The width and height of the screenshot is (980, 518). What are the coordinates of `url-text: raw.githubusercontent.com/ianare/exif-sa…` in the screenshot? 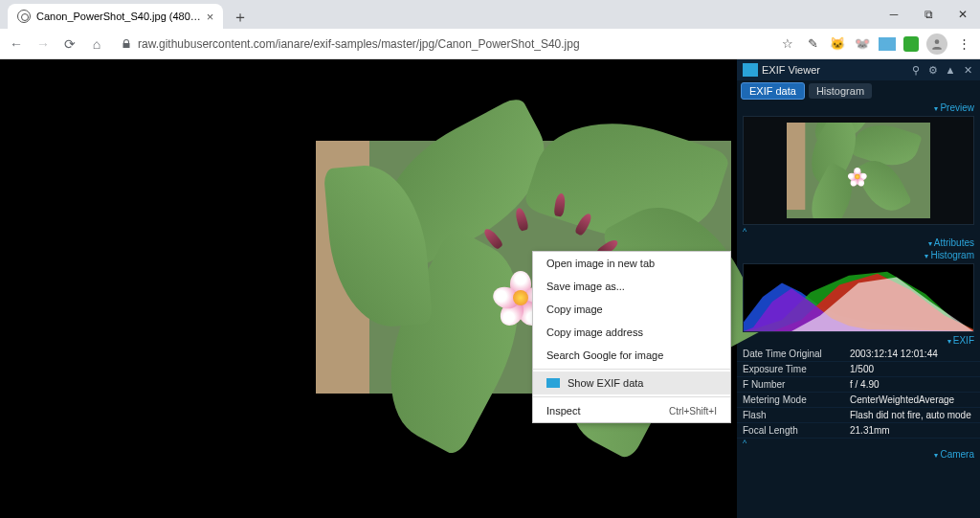 It's located at (359, 44).